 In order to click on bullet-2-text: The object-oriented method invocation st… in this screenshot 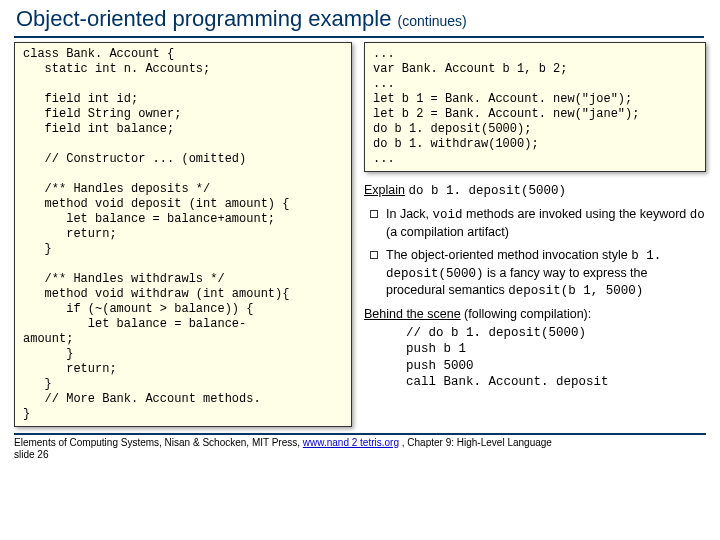, I will do `click(546, 274)`.